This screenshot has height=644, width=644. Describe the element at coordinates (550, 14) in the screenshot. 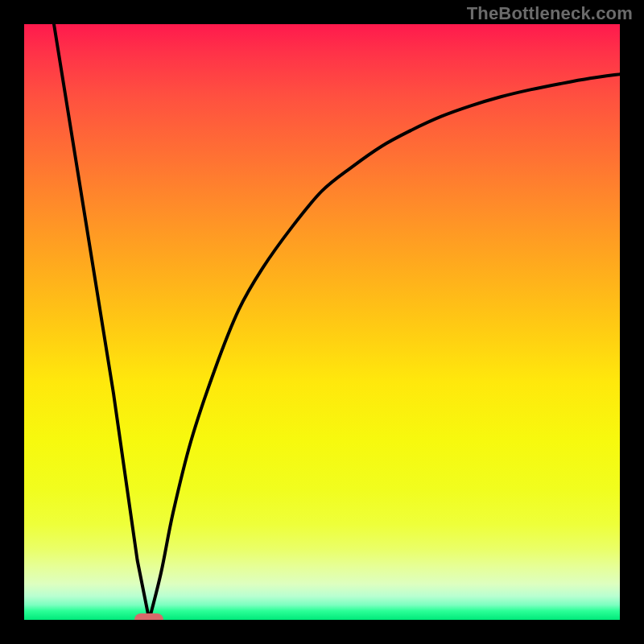

I see `watermark-text: TheBottleneck.com` at that location.